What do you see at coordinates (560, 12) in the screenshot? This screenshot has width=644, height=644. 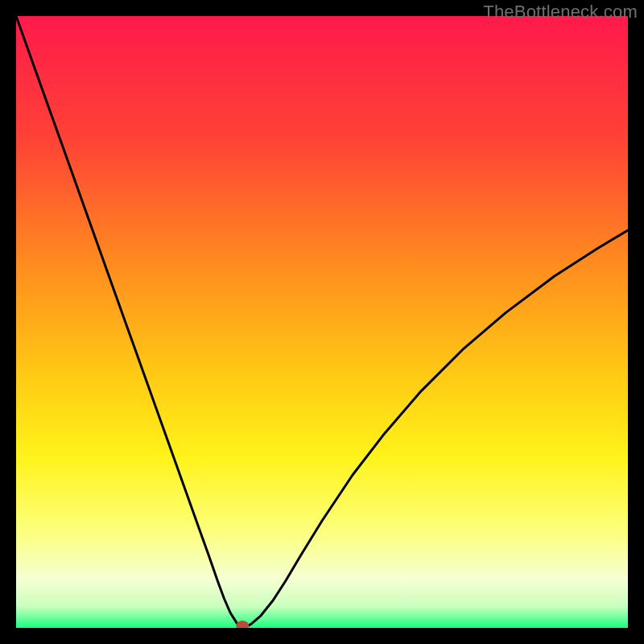 I see `watermark-text: TheBottleneck.com` at bounding box center [560, 12].